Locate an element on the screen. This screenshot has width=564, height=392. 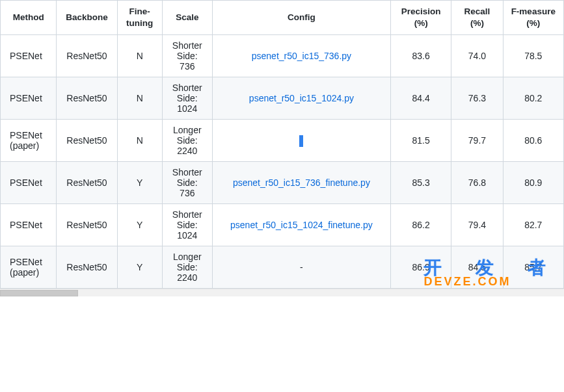
col-scale: Scale is located at coordinates (187, 18).